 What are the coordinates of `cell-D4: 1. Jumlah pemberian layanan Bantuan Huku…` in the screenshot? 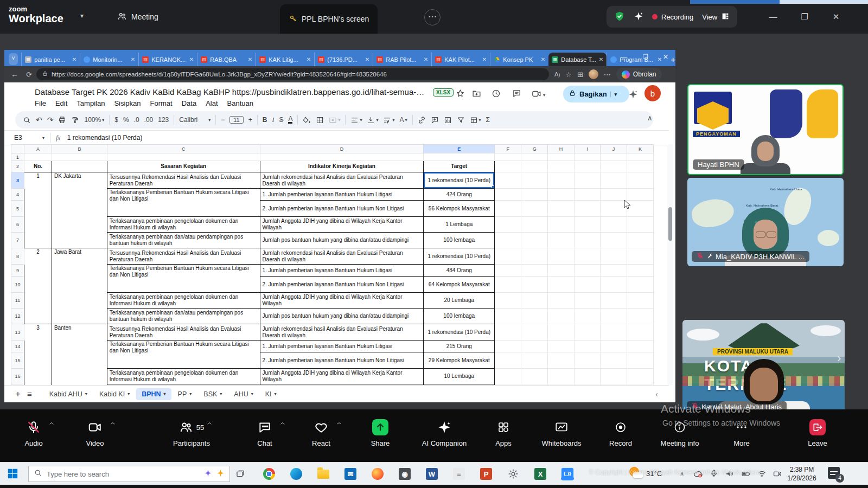 It's located at (342, 195).